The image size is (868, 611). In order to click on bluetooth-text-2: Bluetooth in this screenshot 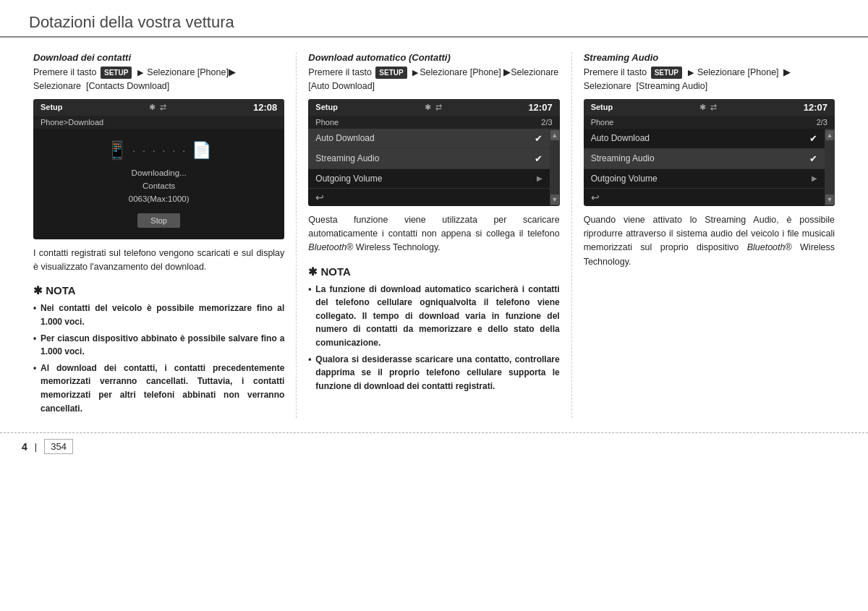, I will do `click(327, 247)`.